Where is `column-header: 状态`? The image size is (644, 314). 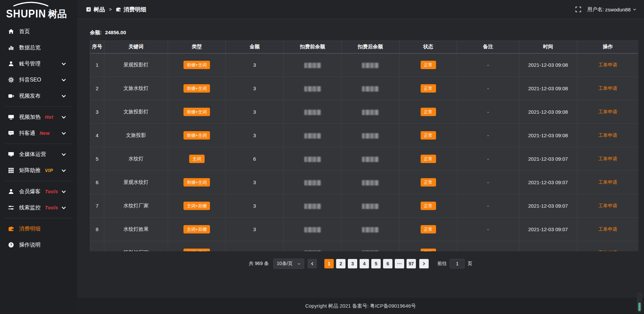 column-header: 状态 is located at coordinates (428, 47).